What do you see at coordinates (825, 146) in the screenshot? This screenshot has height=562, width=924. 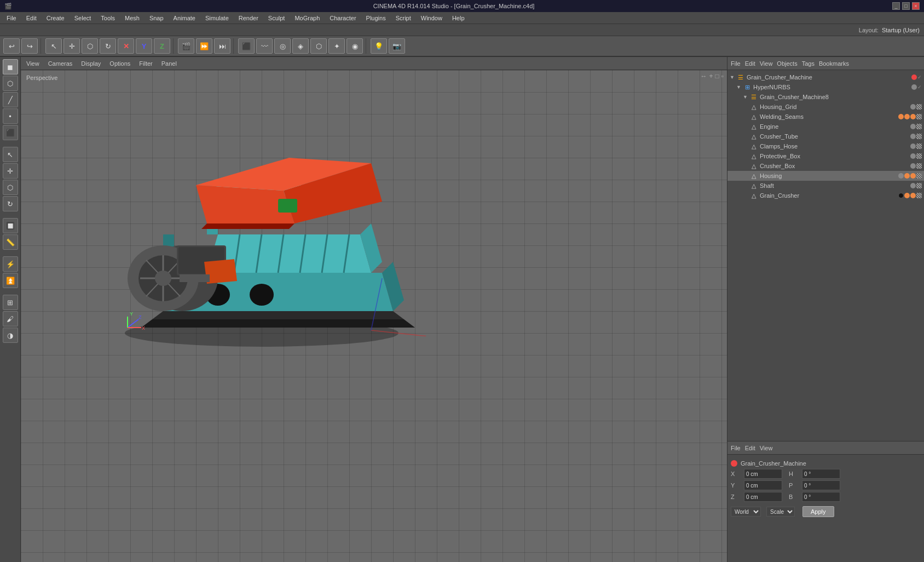 I see `tree-item-clamps: △ Clamps_Hose` at bounding box center [825, 146].